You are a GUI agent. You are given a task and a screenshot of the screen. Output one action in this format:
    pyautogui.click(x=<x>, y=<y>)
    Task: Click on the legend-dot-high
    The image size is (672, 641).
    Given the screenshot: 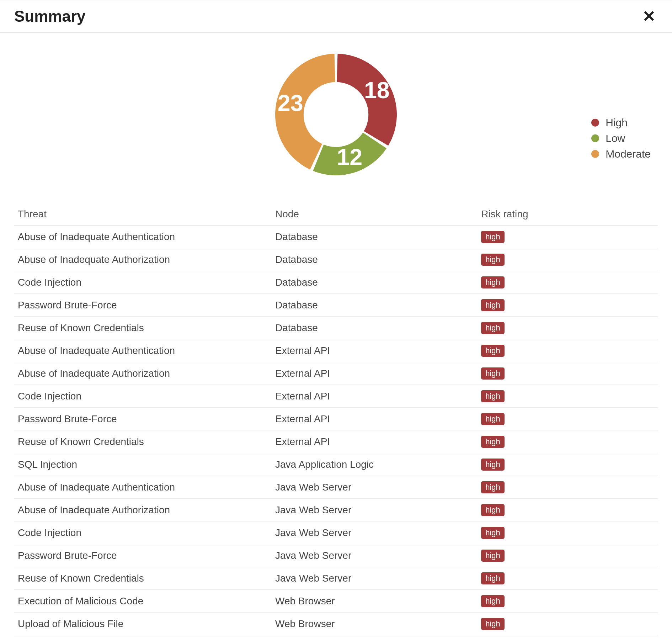 What is the action you would take?
    pyautogui.click(x=595, y=123)
    